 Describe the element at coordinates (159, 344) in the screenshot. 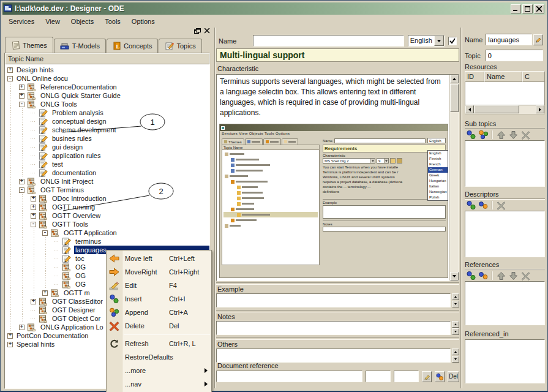

I see `menu-item-refresh: RefreshCtrl+R, L` at that location.